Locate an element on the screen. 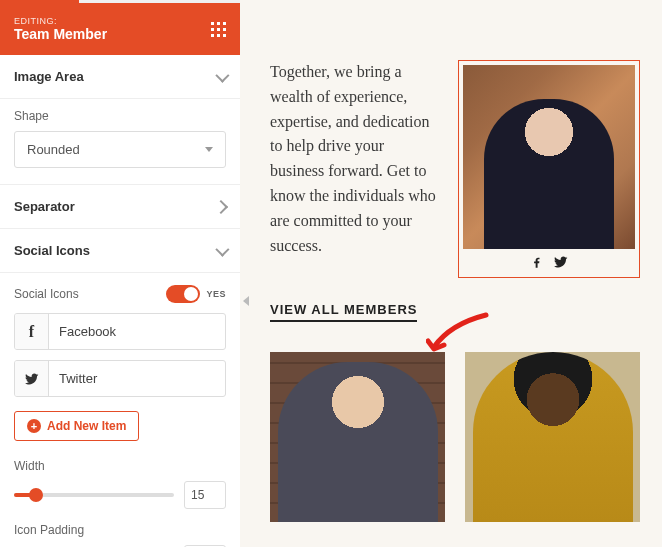  width-slider is located at coordinates (94, 495).